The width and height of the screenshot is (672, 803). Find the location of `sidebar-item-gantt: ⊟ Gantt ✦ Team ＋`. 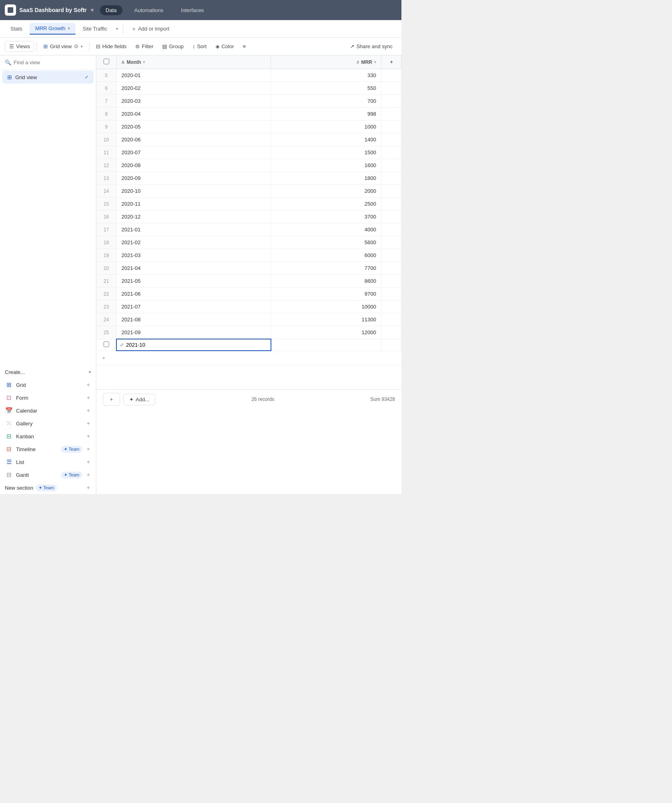

sidebar-item-gantt: ⊟ Gantt ✦ Team ＋ is located at coordinates (48, 475).